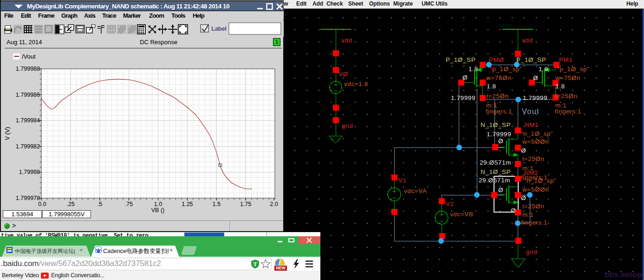  What do you see at coordinates (450, 204) in the screenshot?
I see `svg-text: V2` at bounding box center [450, 204].